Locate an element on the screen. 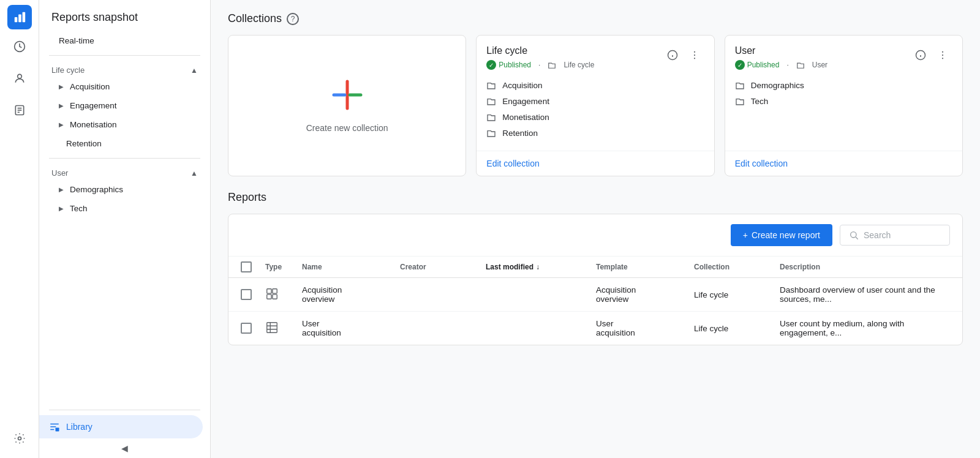 The image size is (980, 458). table-select-all-checkbox is located at coordinates (246, 267).